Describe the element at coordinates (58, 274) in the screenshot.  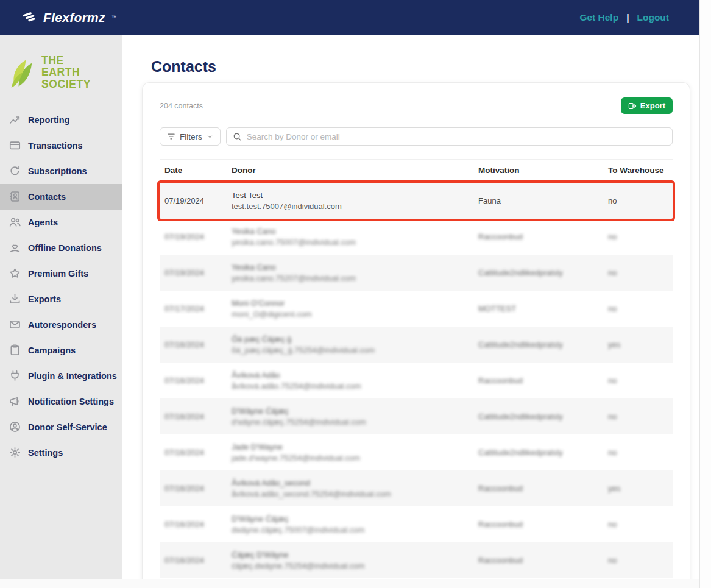
I see `sidebar-item-label: Premium Gifts` at that location.